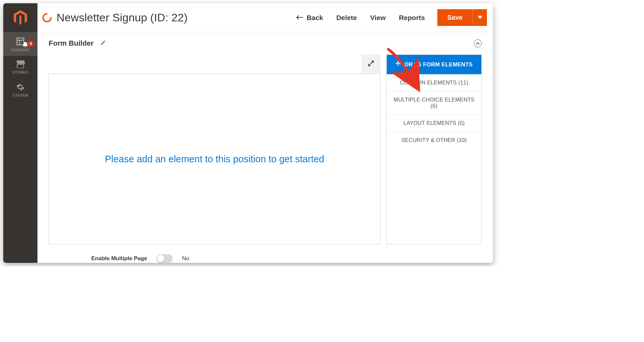  Describe the element at coordinates (434, 103) in the screenshot. I see `element-category-multiple-choice: MULTIPLE CHOICE ELEMENTS (6)` at that location.